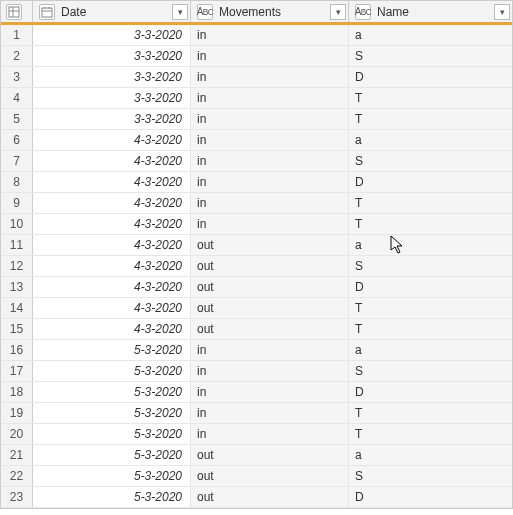  I want to click on table-row: 53-3-2020inT, so click(256, 120).